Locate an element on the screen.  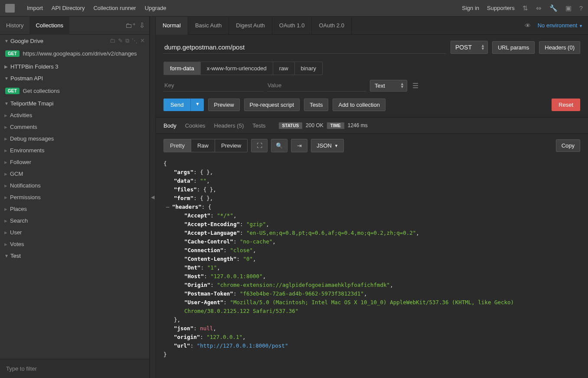
time-label: TIME is located at coordinates (336, 126).